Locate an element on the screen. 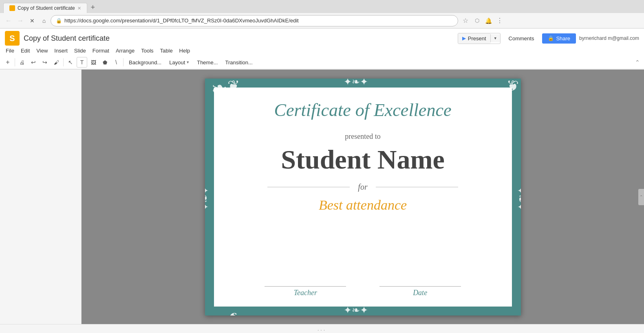 The image size is (644, 333). share-lock-icon: 🔒 is located at coordinates (551, 38).